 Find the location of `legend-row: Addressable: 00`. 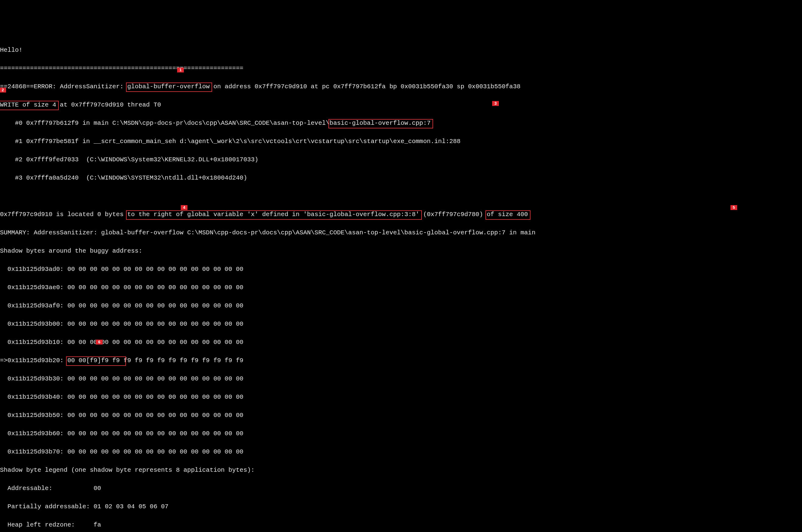

legend-row: Addressable: 00 is located at coordinates (401, 489).